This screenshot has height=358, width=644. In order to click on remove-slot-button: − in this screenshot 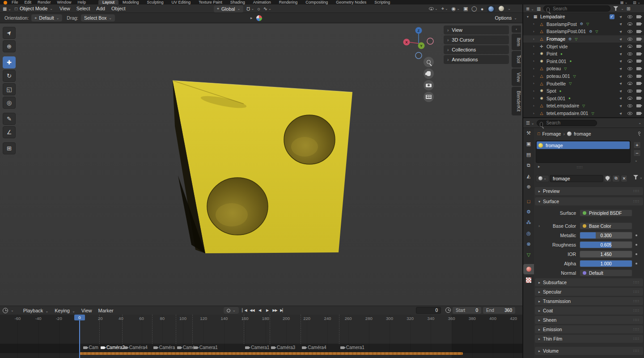, I will do `click(637, 153)`.